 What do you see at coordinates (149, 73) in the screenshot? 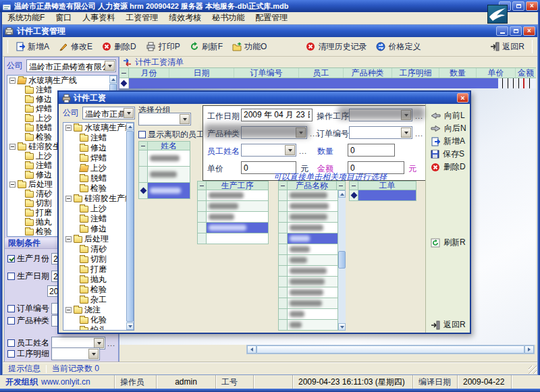
I see `column-header: 月份` at bounding box center [149, 73].